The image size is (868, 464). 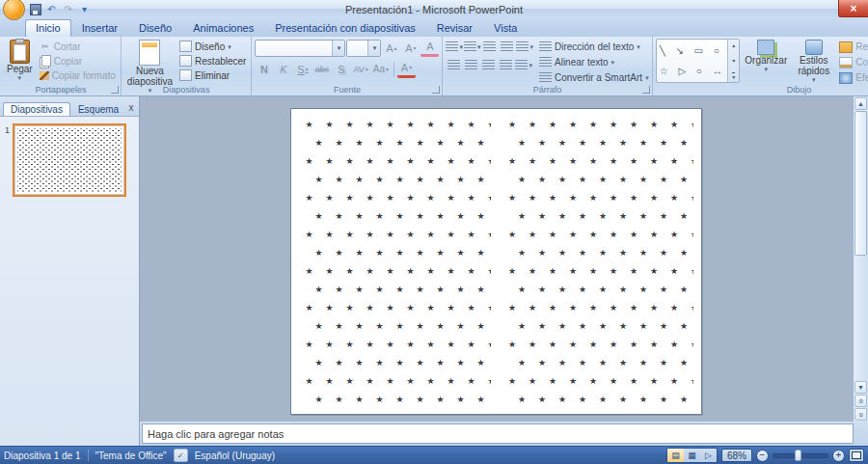 What do you see at coordinates (392, 48) in the screenshot?
I see `grow-font-button: A▴` at bounding box center [392, 48].